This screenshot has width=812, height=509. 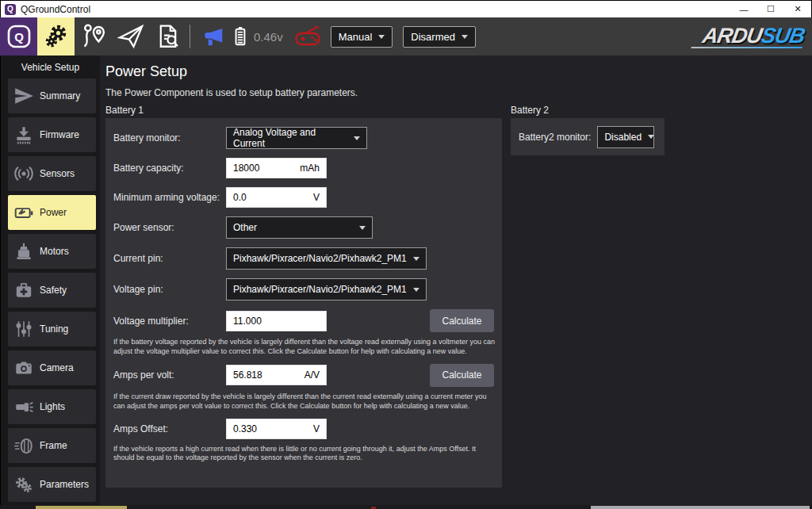 I want to click on current-pin-row: Current pin: Pixhawk/Pixracer/Navio2/Pix…, so click(x=304, y=258).